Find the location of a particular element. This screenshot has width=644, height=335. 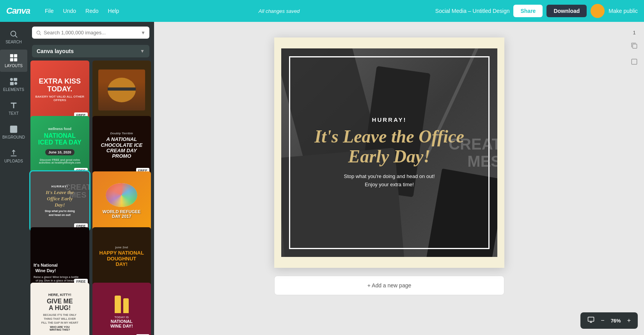

subtitle-text: Stop what you're doing and head on out! … is located at coordinates (389, 181).